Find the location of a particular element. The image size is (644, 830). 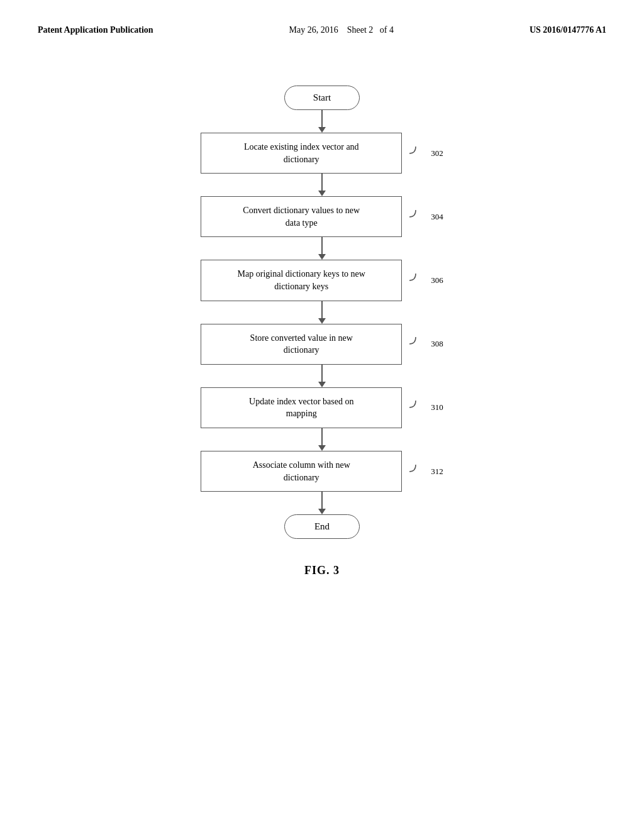

step-304-bracket-svg is located at coordinates (416, 217).